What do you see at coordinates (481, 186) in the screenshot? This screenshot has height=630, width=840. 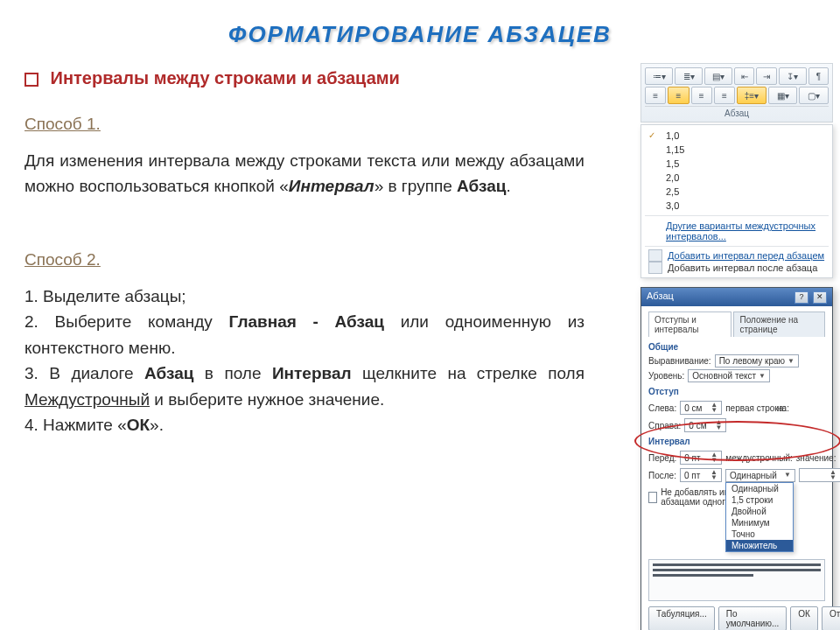 I see `m1-strong2: Абзац` at bounding box center [481, 186].